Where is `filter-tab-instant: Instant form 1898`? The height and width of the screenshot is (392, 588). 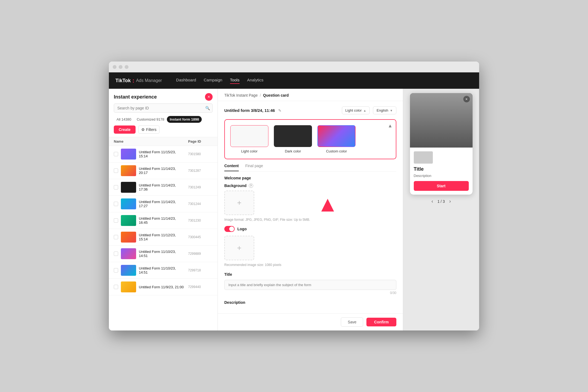 filter-tab-instant: Instant form 1898 is located at coordinates (184, 119).